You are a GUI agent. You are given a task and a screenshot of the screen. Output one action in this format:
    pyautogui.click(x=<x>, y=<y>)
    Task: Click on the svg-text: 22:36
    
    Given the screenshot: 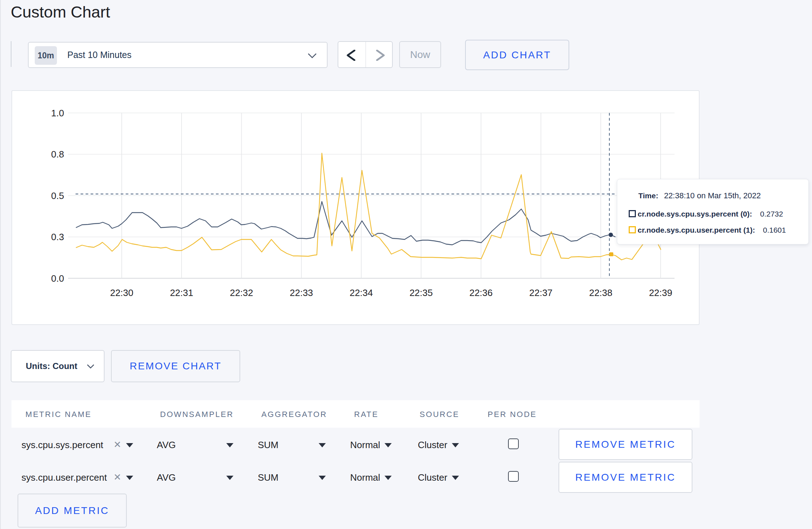 What is the action you would take?
    pyautogui.click(x=481, y=293)
    